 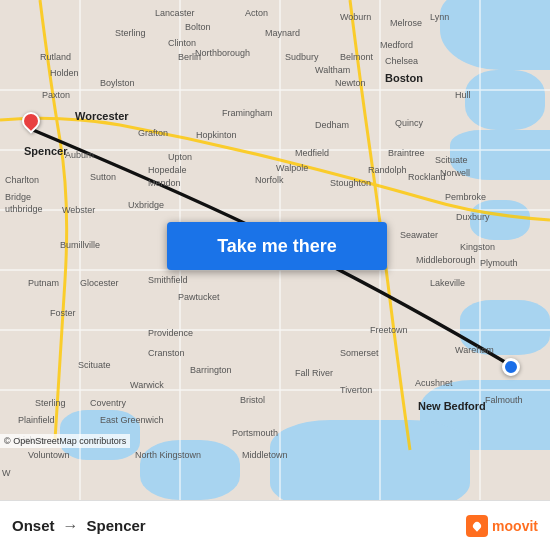 What do you see at coordinates (476, 526) in the screenshot?
I see `moovit-pin-icon` at bounding box center [476, 526].